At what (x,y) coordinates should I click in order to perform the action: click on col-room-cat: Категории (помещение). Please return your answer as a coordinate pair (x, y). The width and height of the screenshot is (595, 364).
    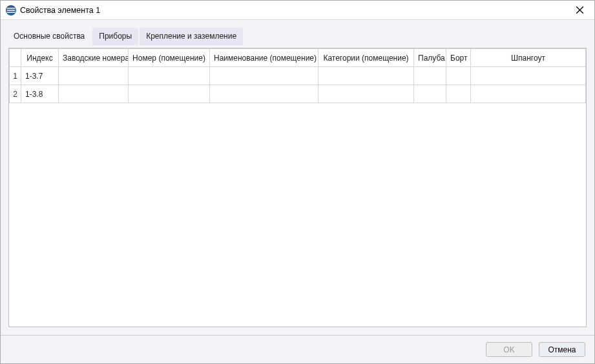
    Looking at the image, I should click on (366, 58).